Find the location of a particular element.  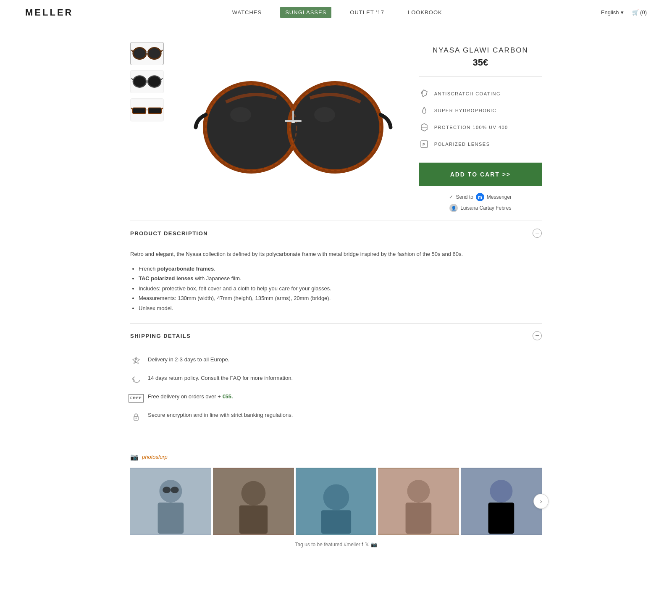

features-list: ANTISCRATCH COATING SUPER HYDROPHOBIC is located at coordinates (480, 119).